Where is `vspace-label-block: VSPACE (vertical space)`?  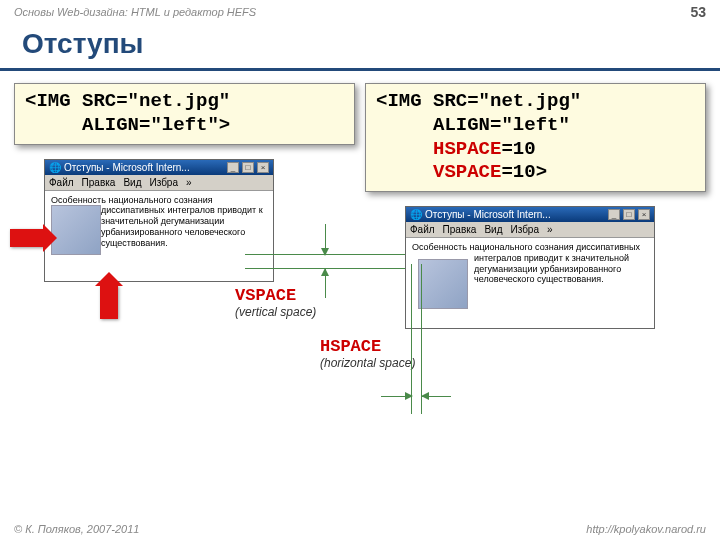
vspace-label-block: VSPACE (vertical space) is located at coordinates (300, 302).